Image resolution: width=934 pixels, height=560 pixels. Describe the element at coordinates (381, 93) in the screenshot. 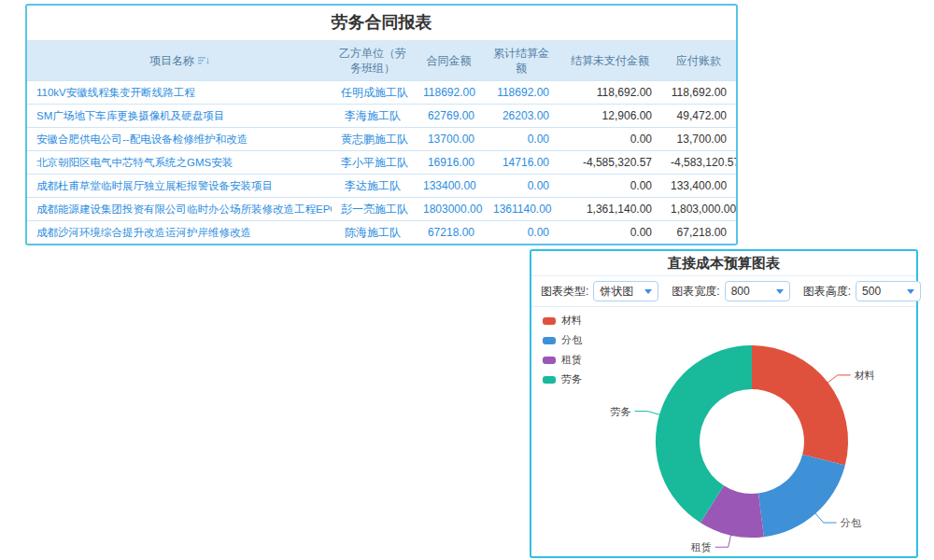

I see `table-row-0: 110kV安徽线程集变开断线路工程任明成施工队118692.00118692.0…` at that location.